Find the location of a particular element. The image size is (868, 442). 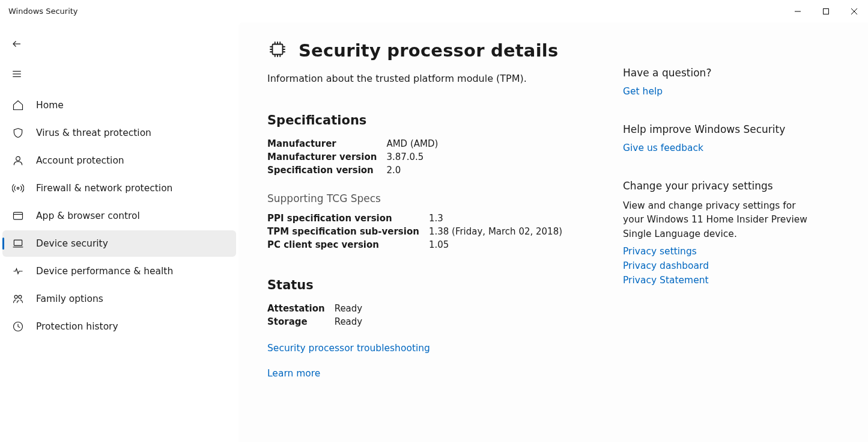

status-row: StorageReady is located at coordinates (315, 322).